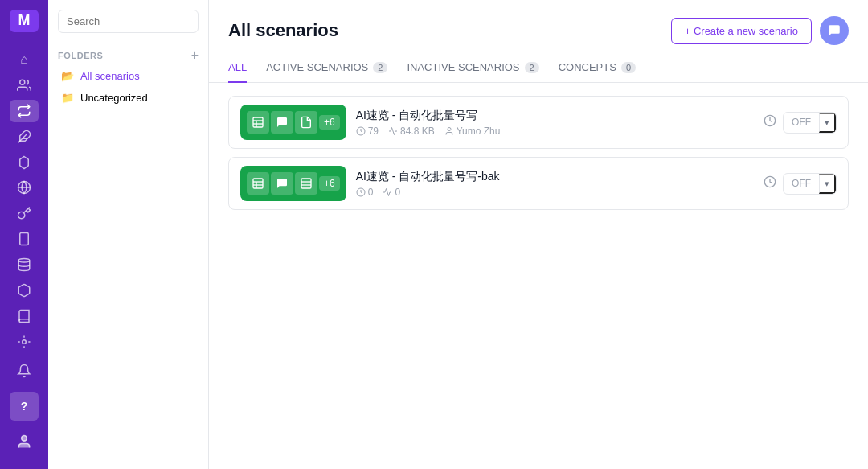  I want to click on box-icon, so click(24, 290).